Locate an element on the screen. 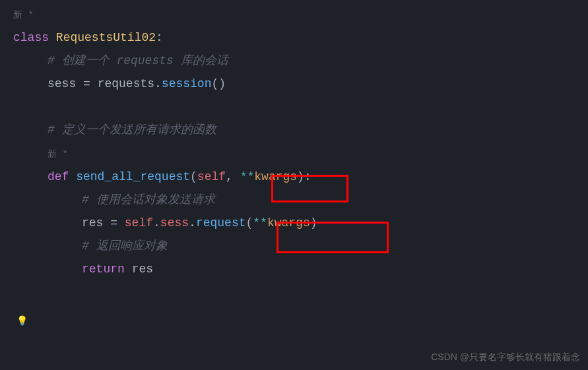 This screenshot has width=588, height=370. blank-line is located at coordinates (294, 107).